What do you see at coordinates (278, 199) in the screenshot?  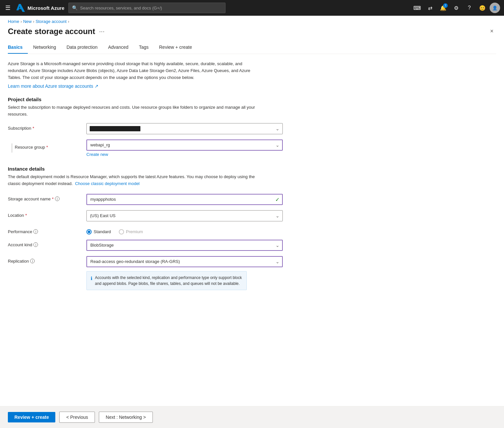 I see `storage-account-name-valid-icon: ✓` at bounding box center [278, 199].